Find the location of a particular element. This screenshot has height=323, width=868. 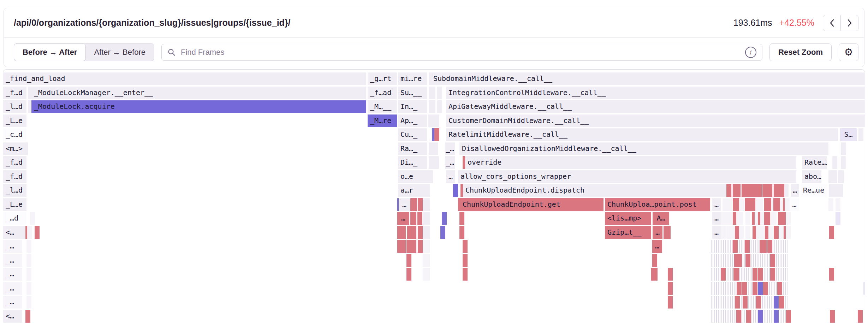

frame: Re…ue is located at coordinates (814, 190).